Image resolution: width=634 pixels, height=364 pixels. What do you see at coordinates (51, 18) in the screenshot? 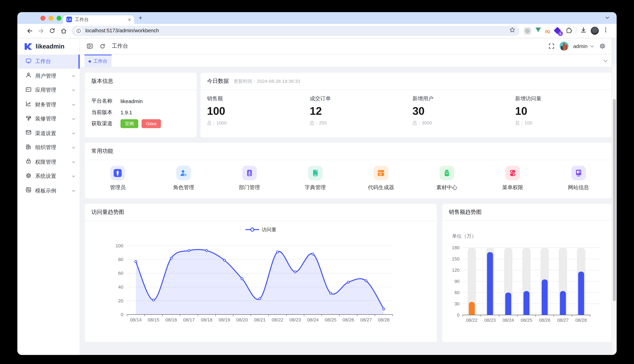
I see `minimize-window-button` at bounding box center [51, 18].